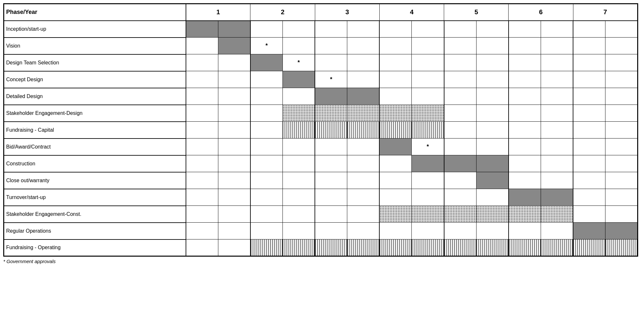 The image size is (644, 333). What do you see at coordinates (347, 12) in the screenshot?
I see `year-3-header: 3` at bounding box center [347, 12].